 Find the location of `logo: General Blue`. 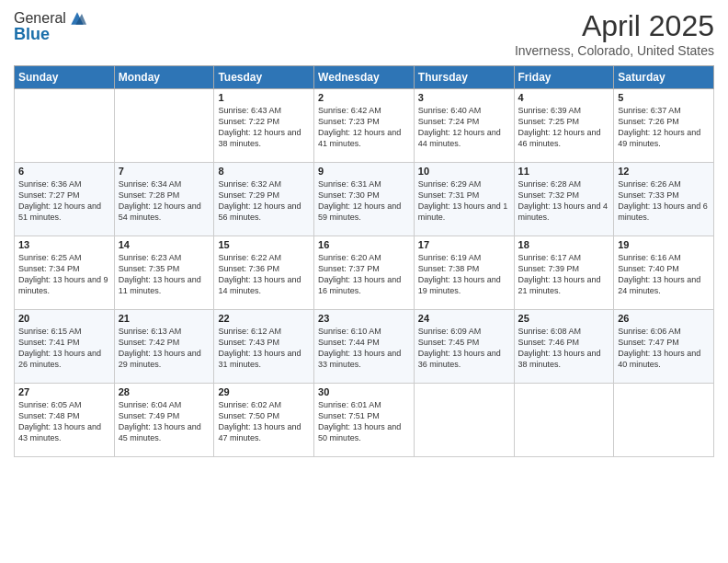

logo: General Blue is located at coordinates (50, 27).